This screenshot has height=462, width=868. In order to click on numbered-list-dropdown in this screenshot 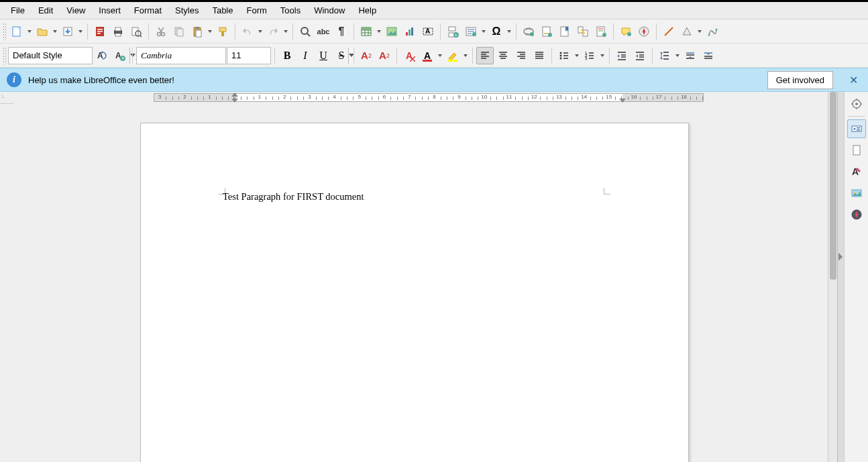, I will do `click(602, 56)`.